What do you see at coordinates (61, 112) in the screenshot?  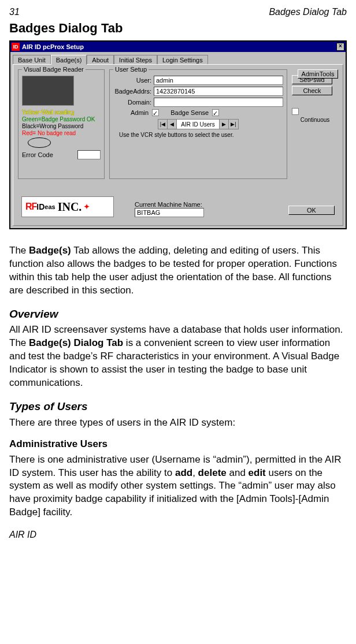 I see `status-yellow: Yellow=Wait reading` at bounding box center [61, 112].